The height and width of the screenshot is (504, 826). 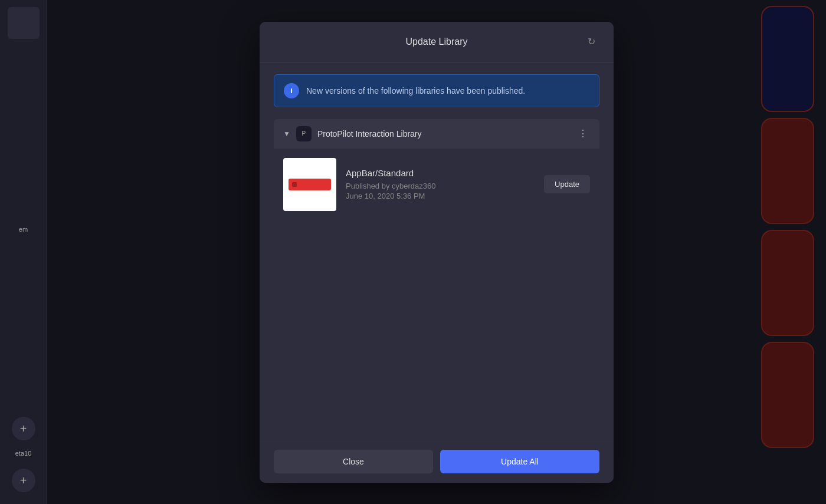 I want to click on component-thumbnail, so click(x=310, y=185).